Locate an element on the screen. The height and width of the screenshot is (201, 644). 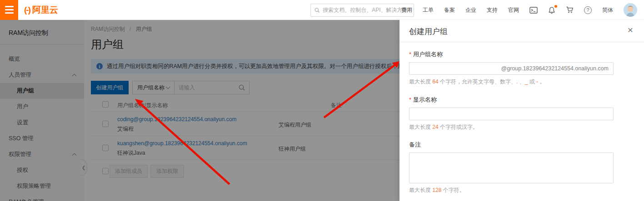
note-hint: 最大长度 128 个字符。 is located at coordinates (511, 191).